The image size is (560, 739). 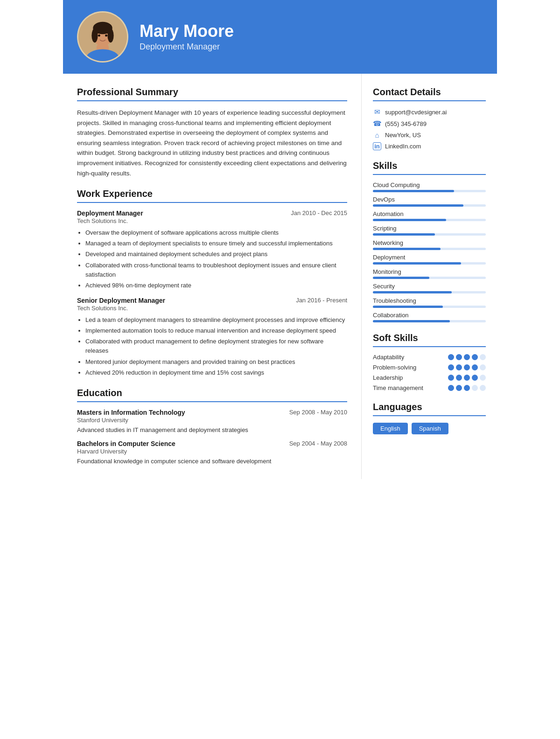 I want to click on job-date-0: Jan 2010 - Dec 2015, so click(x=319, y=213).